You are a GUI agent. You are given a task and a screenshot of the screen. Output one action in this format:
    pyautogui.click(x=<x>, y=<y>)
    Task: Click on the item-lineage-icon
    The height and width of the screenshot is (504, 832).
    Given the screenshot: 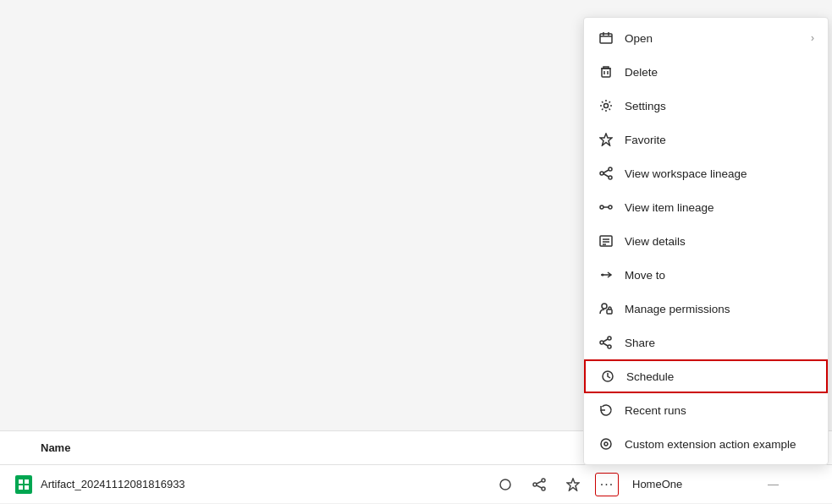 What is the action you would take?
    pyautogui.click(x=606, y=207)
    